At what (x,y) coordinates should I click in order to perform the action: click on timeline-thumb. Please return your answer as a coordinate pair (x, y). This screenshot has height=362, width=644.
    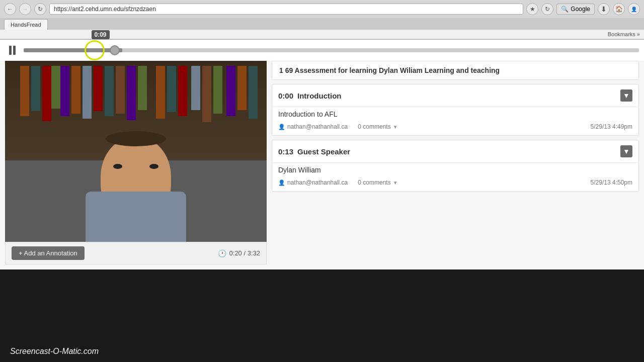
    Looking at the image, I should click on (115, 50).